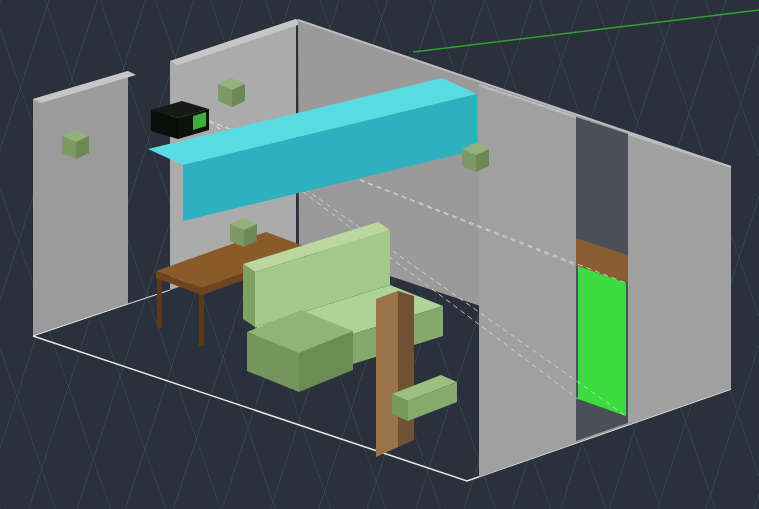  Describe the element at coordinates (602, 341) in the screenshot. I see `projection-screen` at that location.